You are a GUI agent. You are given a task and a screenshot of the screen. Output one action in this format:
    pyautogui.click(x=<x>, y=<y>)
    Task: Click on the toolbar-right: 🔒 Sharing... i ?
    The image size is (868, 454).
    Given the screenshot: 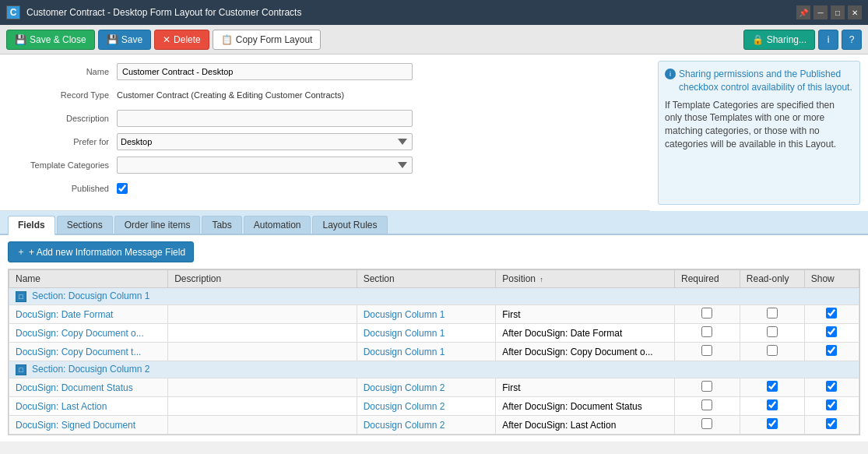 What is the action you would take?
    pyautogui.click(x=803, y=40)
    